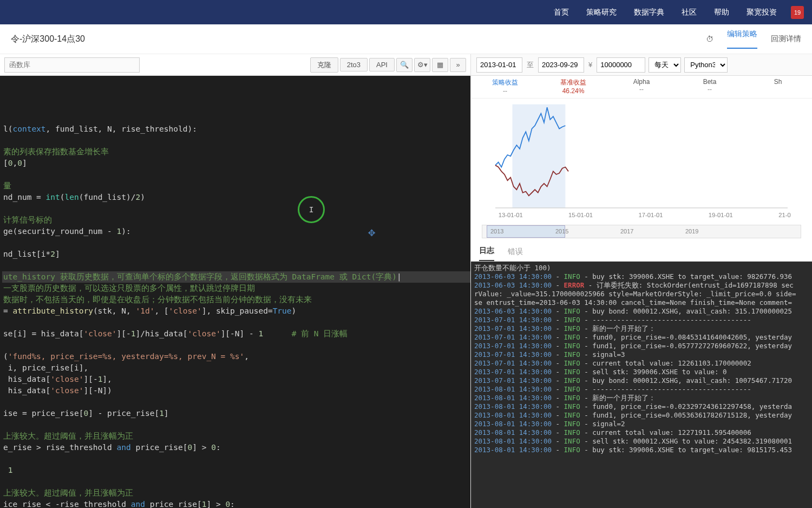 This screenshot has width=812, height=508. What do you see at coordinates (562, 231) in the screenshot?
I see `slider-tick: 2015` at bounding box center [562, 231].